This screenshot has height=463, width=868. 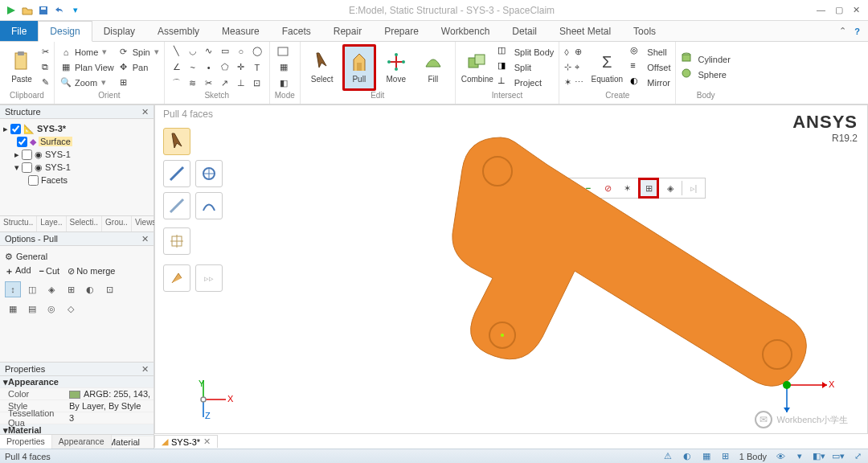 I want to click on vp-tool-e-icon, so click(x=177, y=241).